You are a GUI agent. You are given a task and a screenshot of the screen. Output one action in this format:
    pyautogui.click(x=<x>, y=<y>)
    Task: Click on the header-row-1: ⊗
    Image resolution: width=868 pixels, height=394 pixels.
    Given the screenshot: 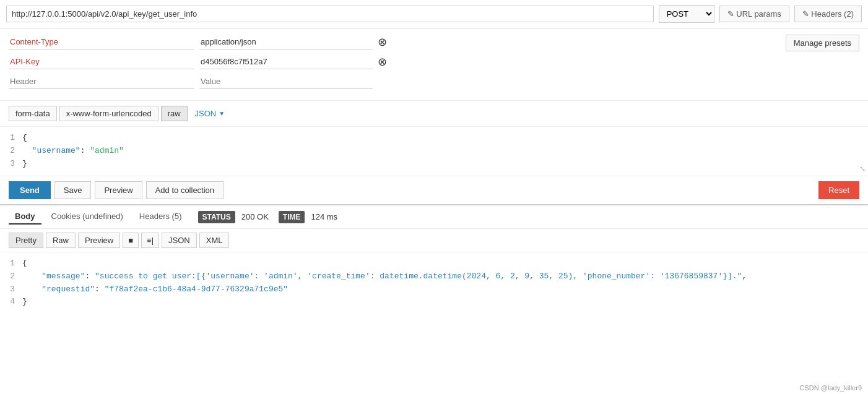 What is the action you would take?
    pyautogui.click(x=391, y=42)
    